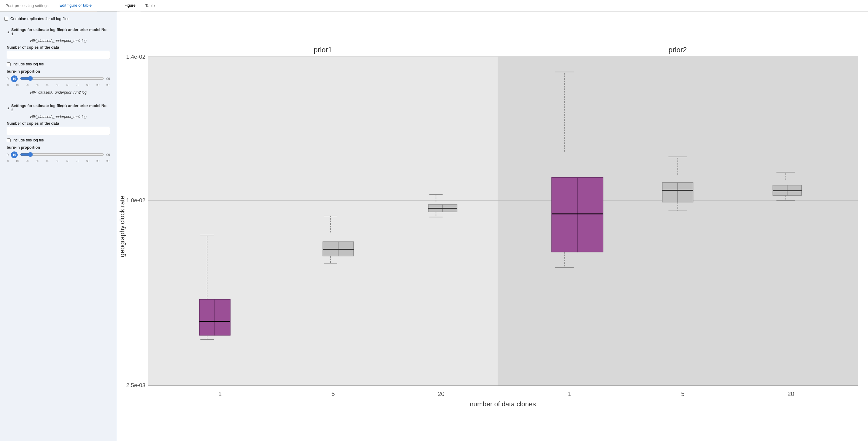  What do you see at coordinates (40, 19) in the screenshot?
I see `combine-label: Combine replicates for all log files` at bounding box center [40, 19].